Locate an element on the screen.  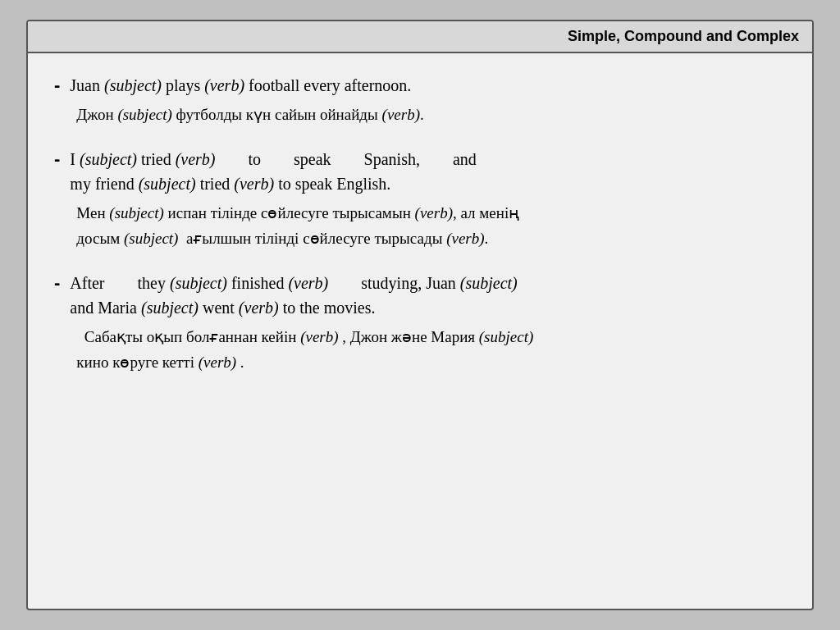
sentence-block-2: - I (subject) tried (verb) to speak Span… is located at coordinates (420, 199).